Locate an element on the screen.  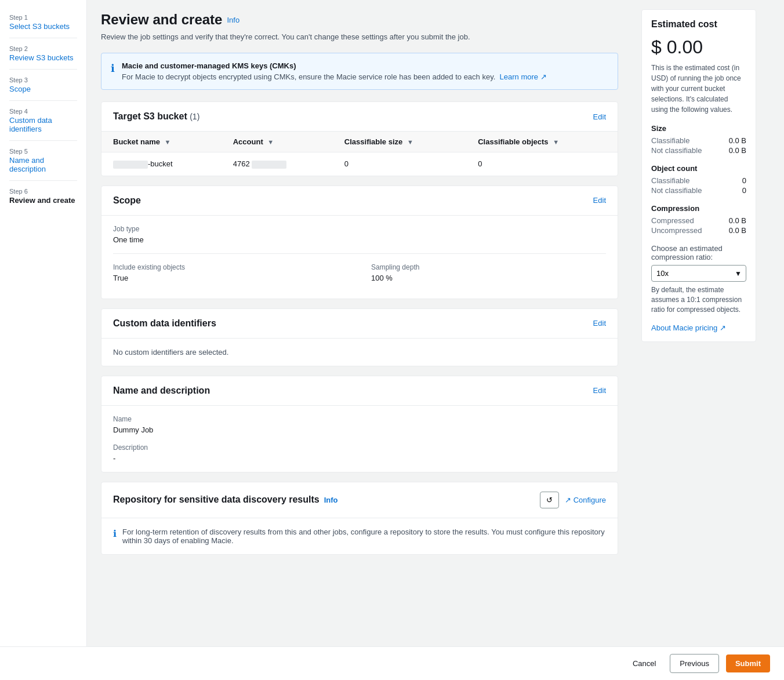
size-section: Size Classifiable 0.0 B Not classifiable… is located at coordinates (699, 139).